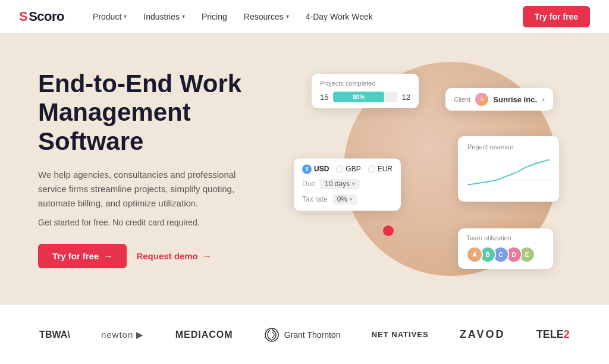 The height and width of the screenshot is (364, 609). Describe the element at coordinates (508, 147) in the screenshot. I see `revenue-card-title: Project revenue` at that location.